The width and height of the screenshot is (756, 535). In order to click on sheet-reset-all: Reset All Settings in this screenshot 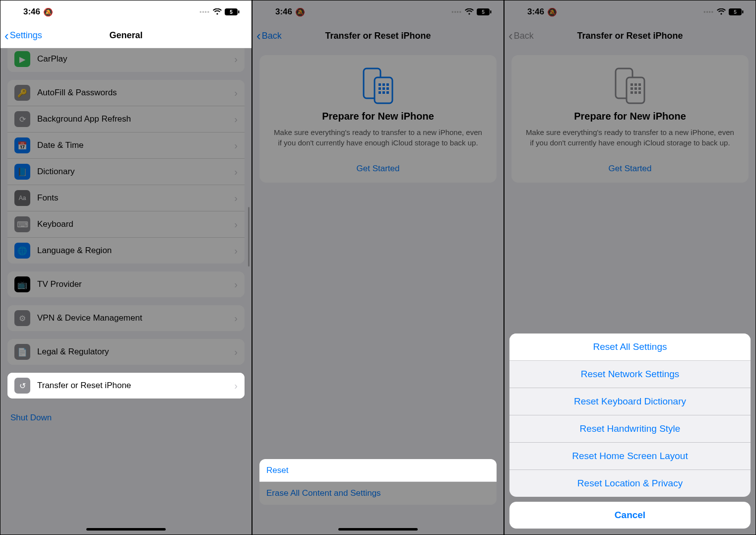, I will do `click(630, 347)`.